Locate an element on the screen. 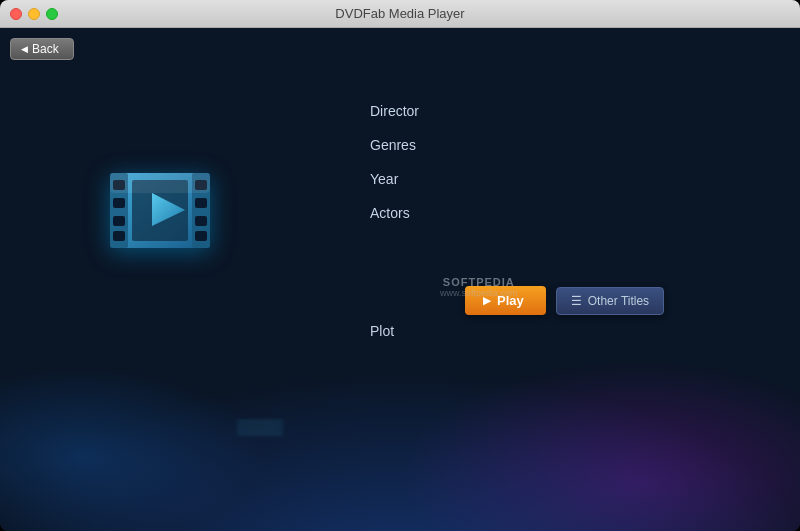 This screenshot has height=531, width=800. year-label: Year is located at coordinates (394, 179).